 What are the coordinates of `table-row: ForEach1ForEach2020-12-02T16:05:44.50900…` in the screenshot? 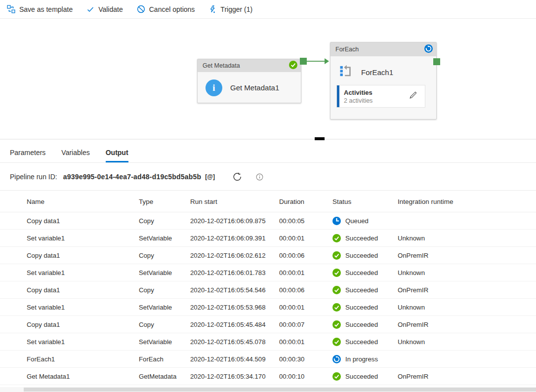 It's located at (268, 359).